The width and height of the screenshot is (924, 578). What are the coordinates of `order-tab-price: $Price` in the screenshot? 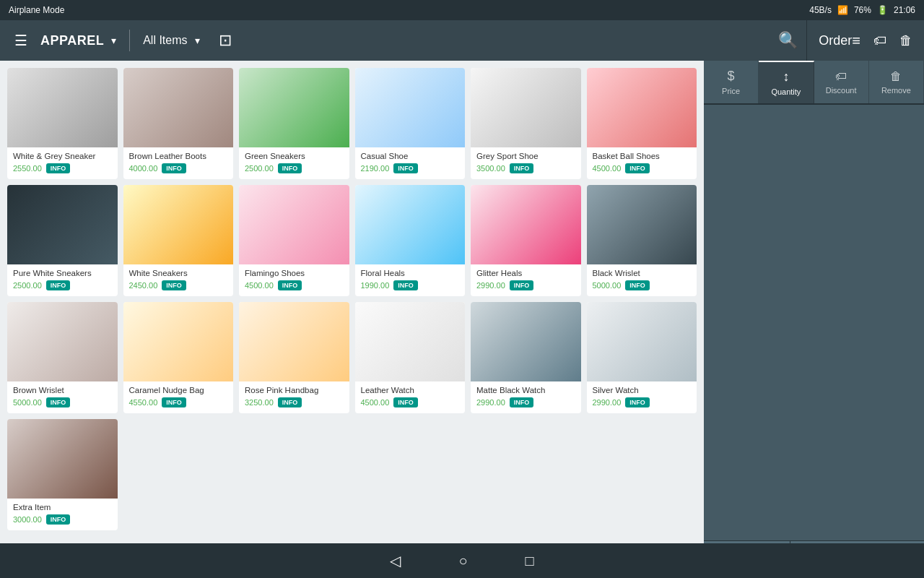 It's located at (731, 82).